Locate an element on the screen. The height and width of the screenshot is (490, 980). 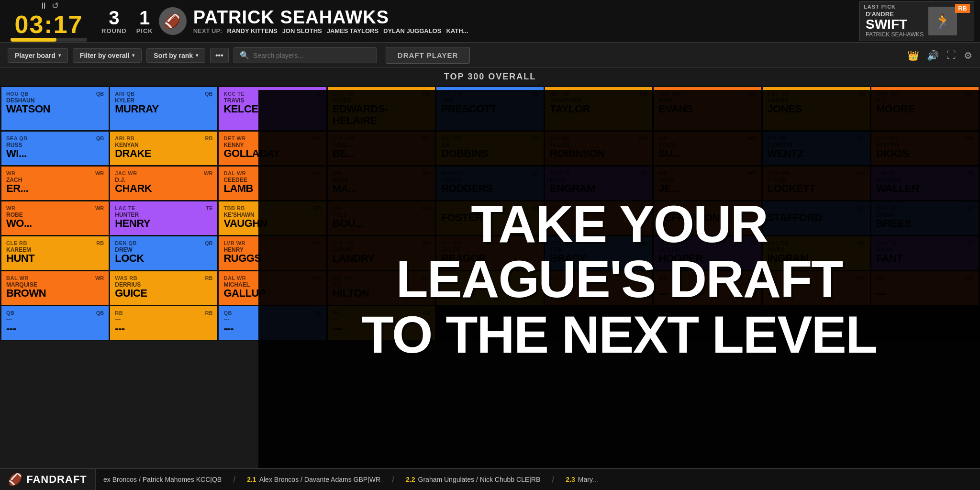
refresh-icon: ↺ is located at coordinates (56, 6).